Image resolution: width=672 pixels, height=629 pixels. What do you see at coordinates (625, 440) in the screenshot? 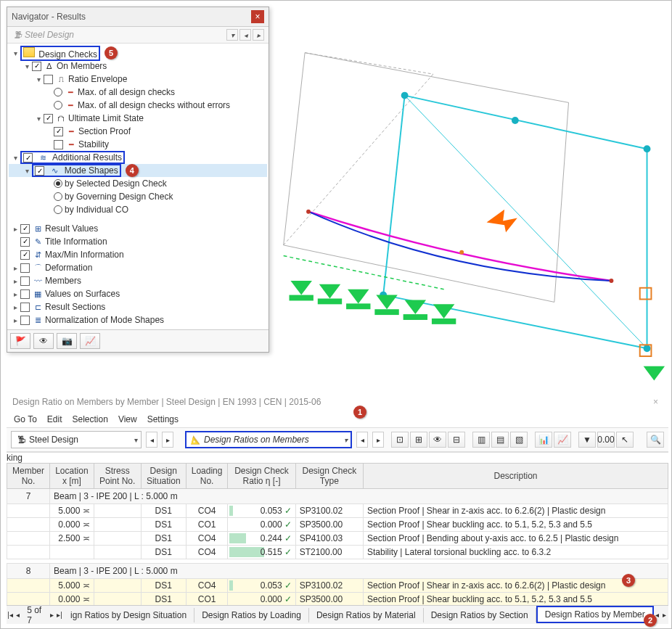
I see `pointer-button: ↖` at bounding box center [625, 440].